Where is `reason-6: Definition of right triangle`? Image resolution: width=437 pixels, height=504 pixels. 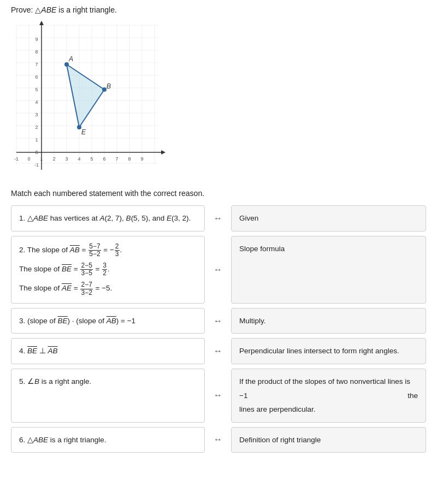 reason-6: Definition of right triangle is located at coordinates (329, 440).